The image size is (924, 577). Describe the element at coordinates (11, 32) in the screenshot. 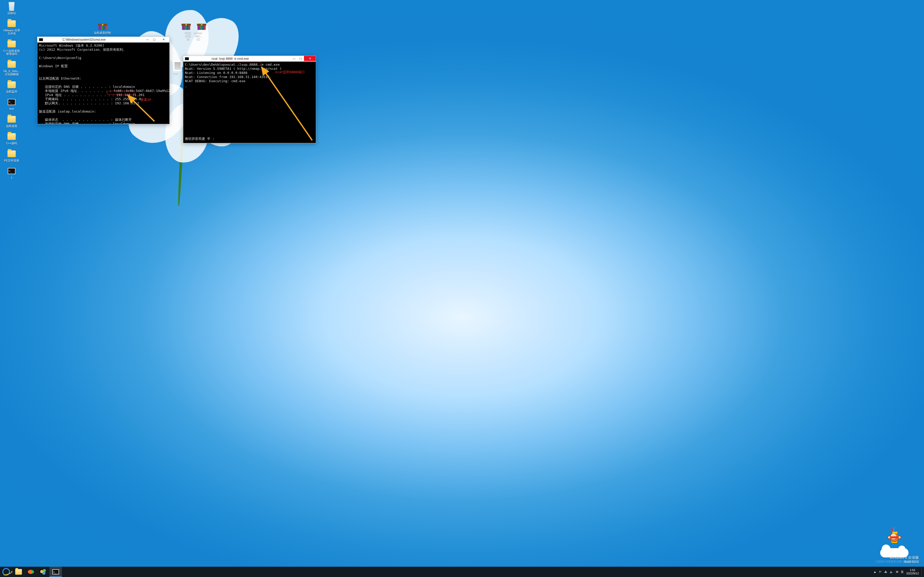

I see `desktop-icon-label: VMware 共享文件夹` at that location.